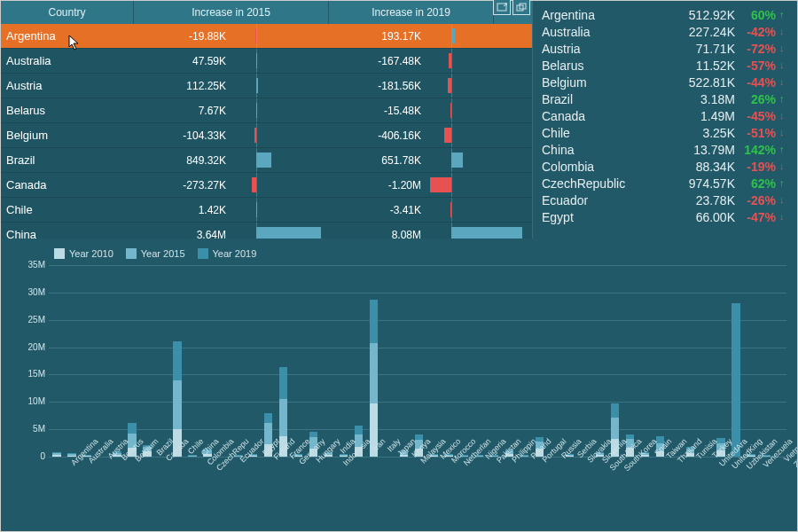 The width and height of the screenshot is (798, 532). I want to click on side-value: 1.49M, so click(700, 116).